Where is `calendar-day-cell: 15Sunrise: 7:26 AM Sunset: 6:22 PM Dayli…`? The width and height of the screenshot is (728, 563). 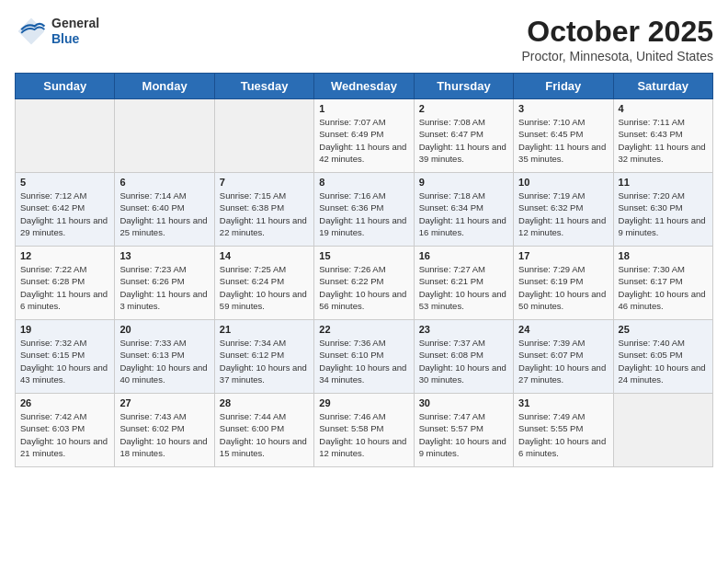
calendar-day-cell: 15Sunrise: 7:26 AM Sunset: 6:22 PM Dayli… is located at coordinates (364, 283).